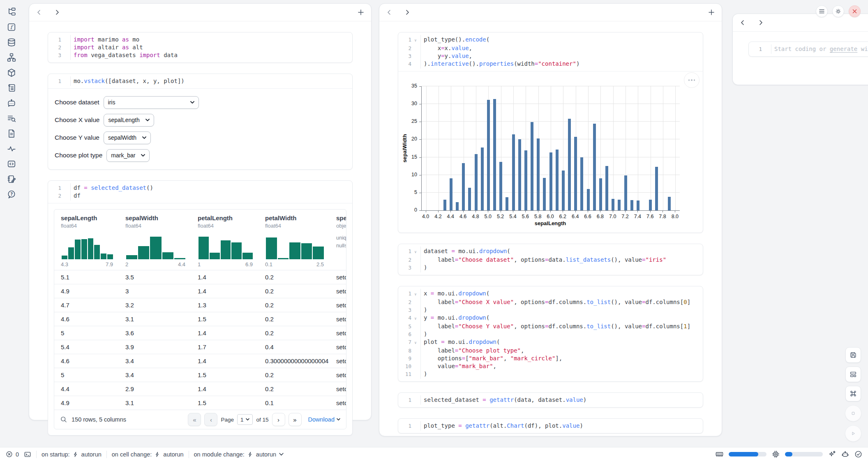 This screenshot has width=868, height=461. Describe the element at coordinates (12, 103) in the screenshot. I see `chat-assistant-icon` at that location.